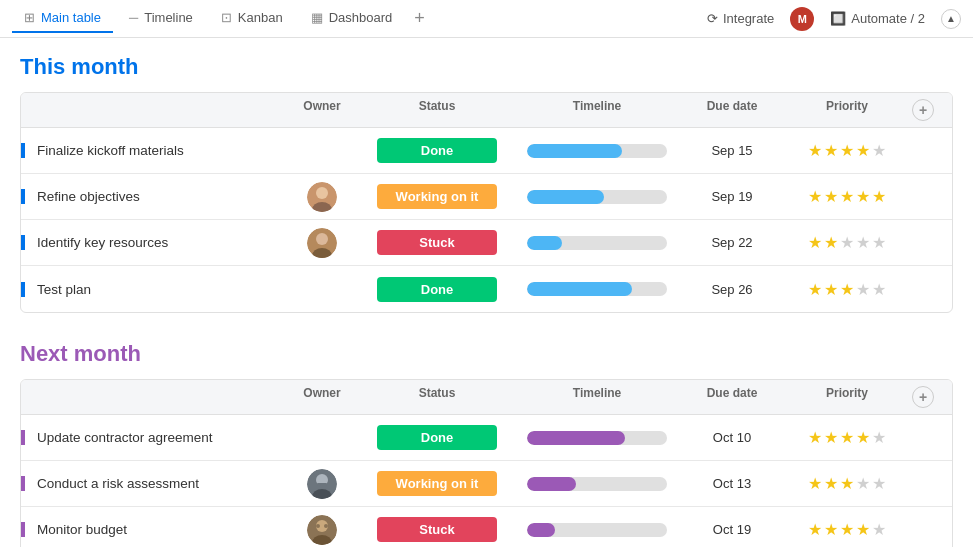 The height and width of the screenshot is (547, 973). What do you see at coordinates (152, 242) in the screenshot?
I see `task-name-cell: Identify key resources` at bounding box center [152, 242].